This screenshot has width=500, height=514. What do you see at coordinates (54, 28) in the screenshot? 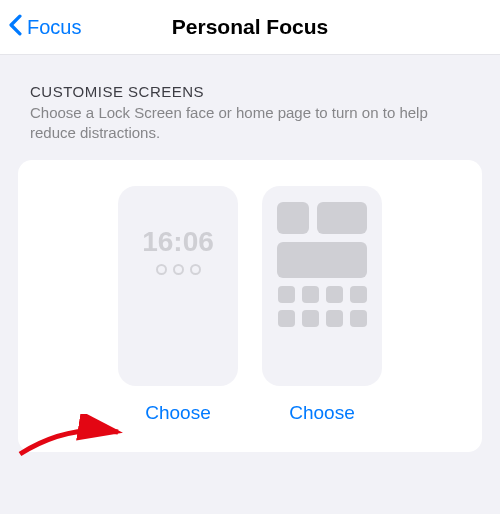
I see `back-label: Focus` at bounding box center [54, 28].